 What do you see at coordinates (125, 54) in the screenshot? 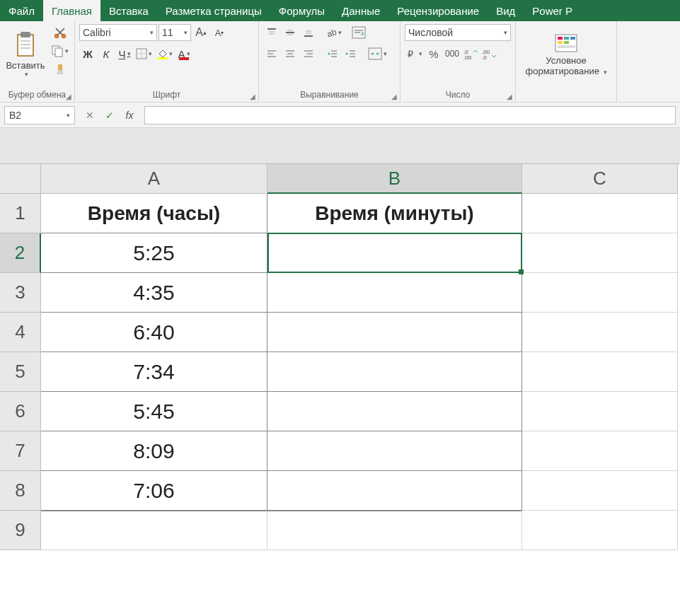
I see `underline-button: Ч▾` at bounding box center [125, 54].